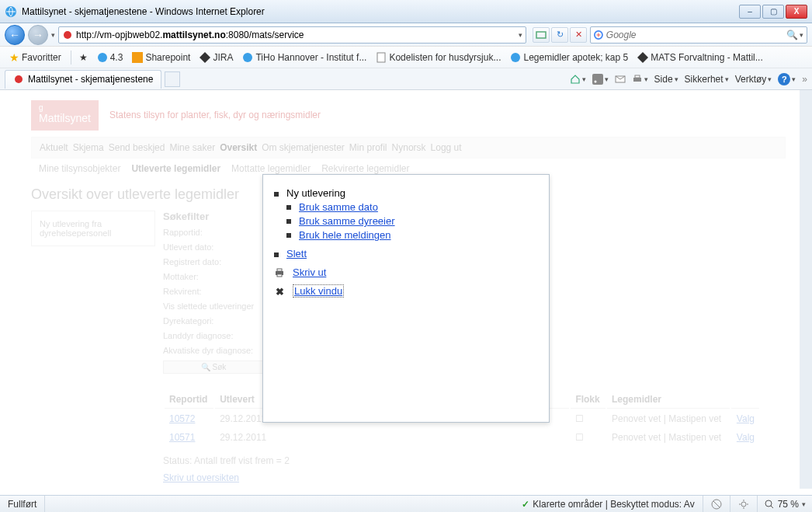 Image resolution: width=812 pixels, height=512 pixels. Describe the element at coordinates (172, 79) in the screenshot. I see `new-tab-button` at that location.